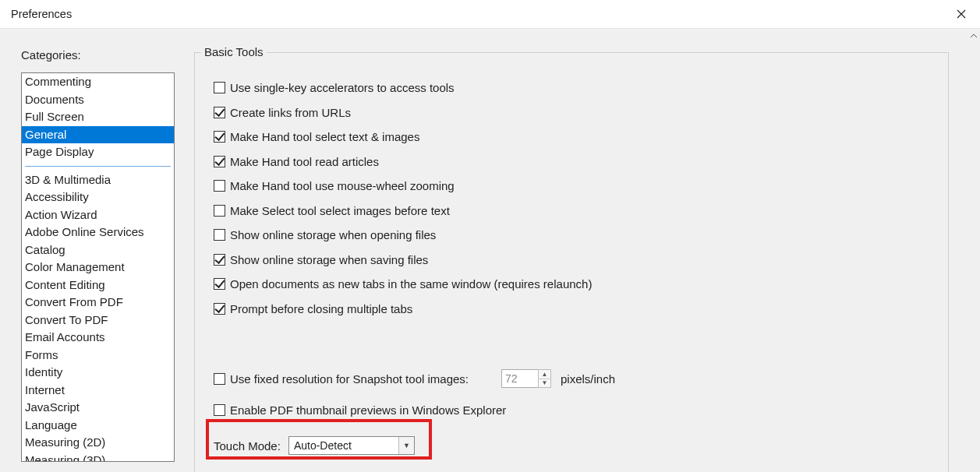 This screenshot has height=472, width=980. I want to click on option-row: Show online storage when saving files, so click(402, 260).